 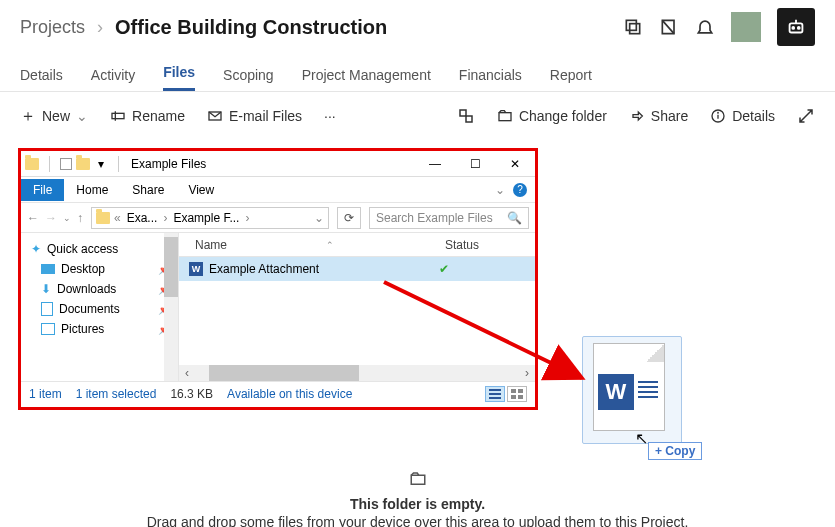 I want to click on overflow-icon: ▾, so click(x=101, y=164).